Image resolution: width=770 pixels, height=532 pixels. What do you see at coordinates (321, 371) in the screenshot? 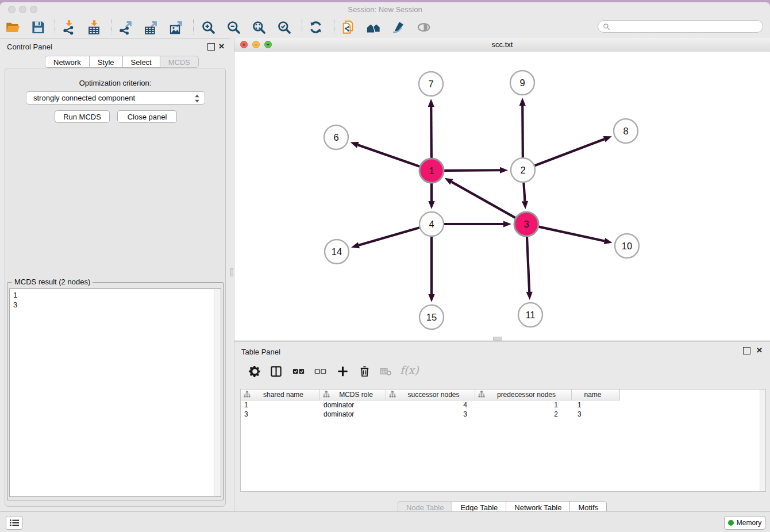
I see `unchecked-boxes-icon` at bounding box center [321, 371].